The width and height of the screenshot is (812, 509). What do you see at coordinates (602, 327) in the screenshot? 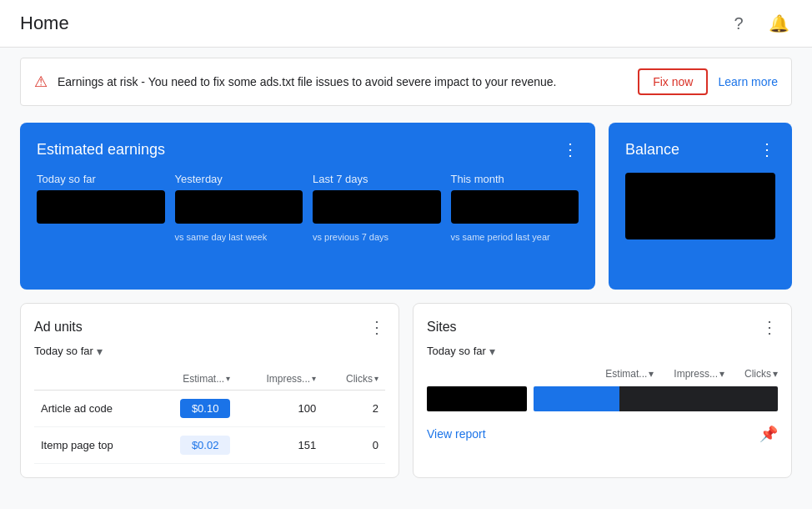
I see `sites-panel-header: Sites ⋮` at bounding box center [602, 327].